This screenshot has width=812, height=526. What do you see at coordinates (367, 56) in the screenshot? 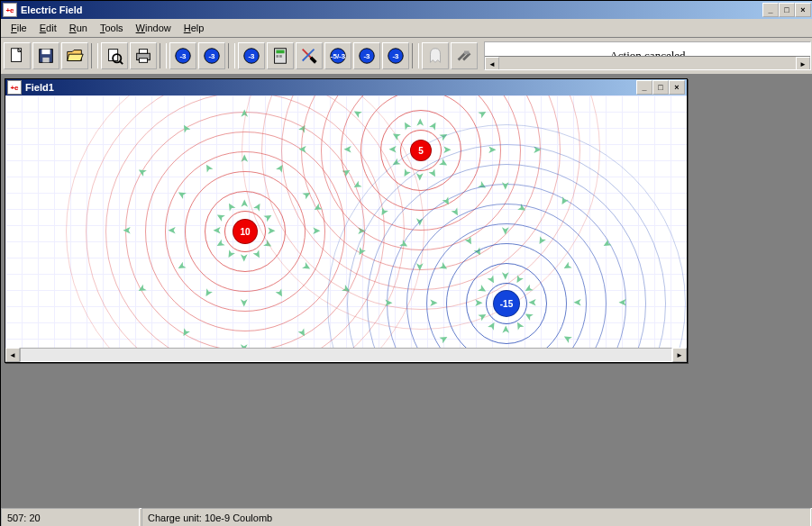
I see `field-lines-button: -3` at bounding box center [367, 56].